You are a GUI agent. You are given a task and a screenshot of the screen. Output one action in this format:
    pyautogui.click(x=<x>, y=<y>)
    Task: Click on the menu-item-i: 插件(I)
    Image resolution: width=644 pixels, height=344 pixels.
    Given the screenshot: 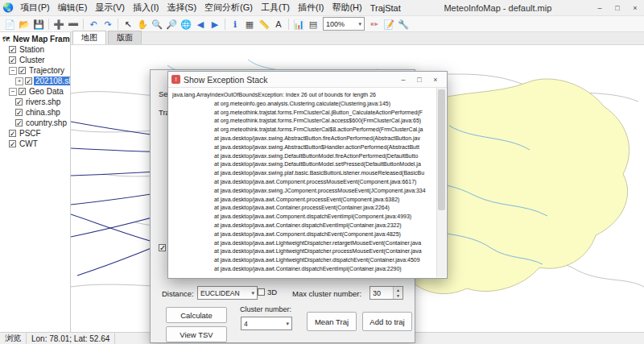 What is the action you would take?
    pyautogui.click(x=311, y=8)
    